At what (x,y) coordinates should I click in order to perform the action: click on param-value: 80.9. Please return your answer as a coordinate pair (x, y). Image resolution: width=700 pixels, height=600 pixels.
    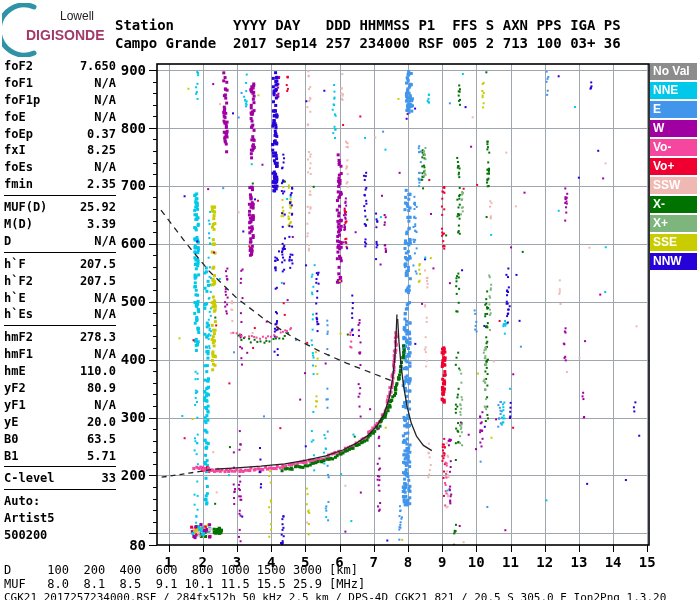
    Looking at the image, I should click on (102, 388).